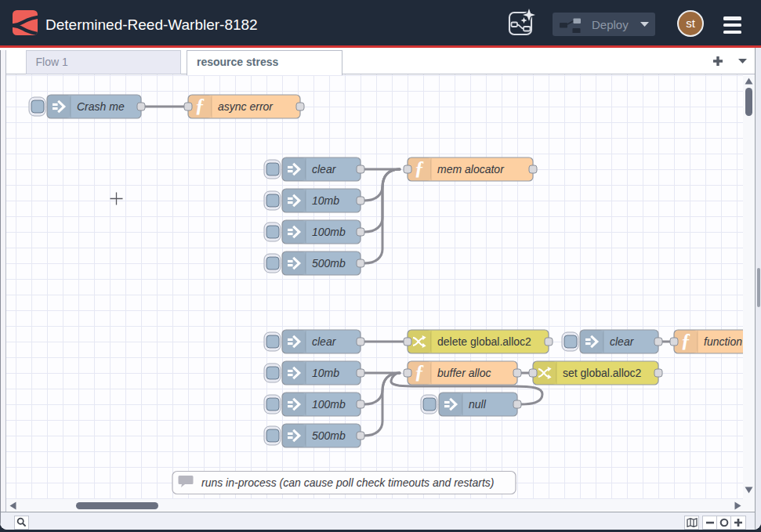  Describe the element at coordinates (478, 404) in the screenshot. I see `svg-text: null` at that location.